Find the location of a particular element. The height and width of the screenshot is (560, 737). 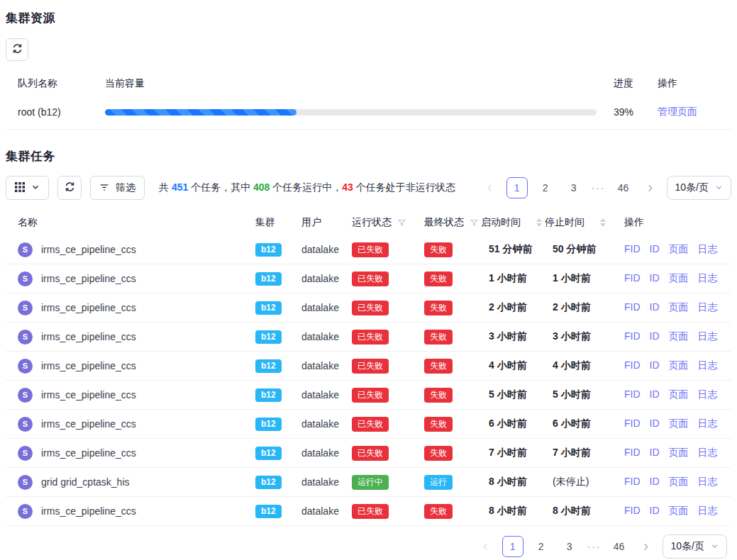

filter-button: 筛选 is located at coordinates (118, 188).